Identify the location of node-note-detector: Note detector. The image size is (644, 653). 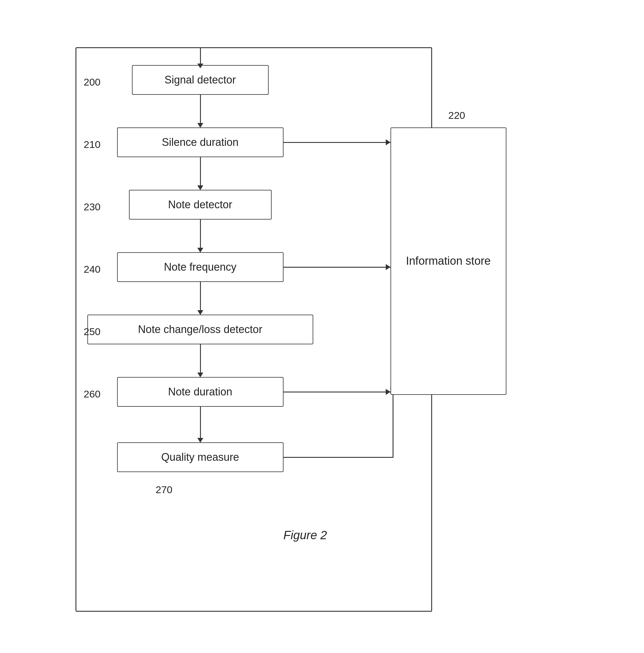
(200, 205).